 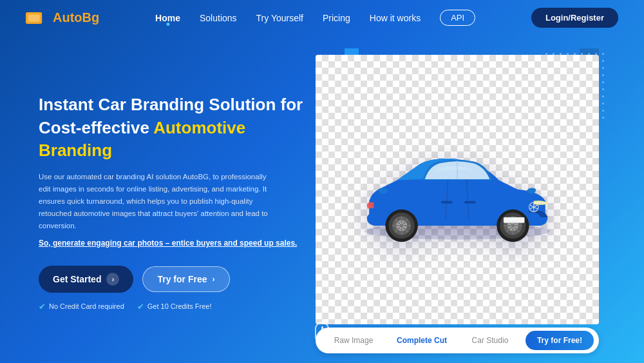 What do you see at coordinates (490, 340) in the screenshot?
I see `tab-car-studio: Car Studio` at bounding box center [490, 340].